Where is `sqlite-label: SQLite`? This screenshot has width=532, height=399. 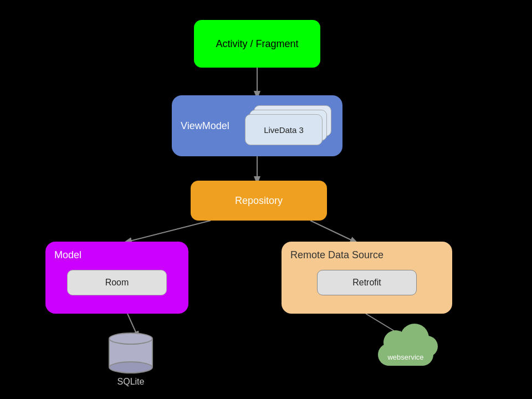
sqlite-label: SQLite is located at coordinates (131, 382).